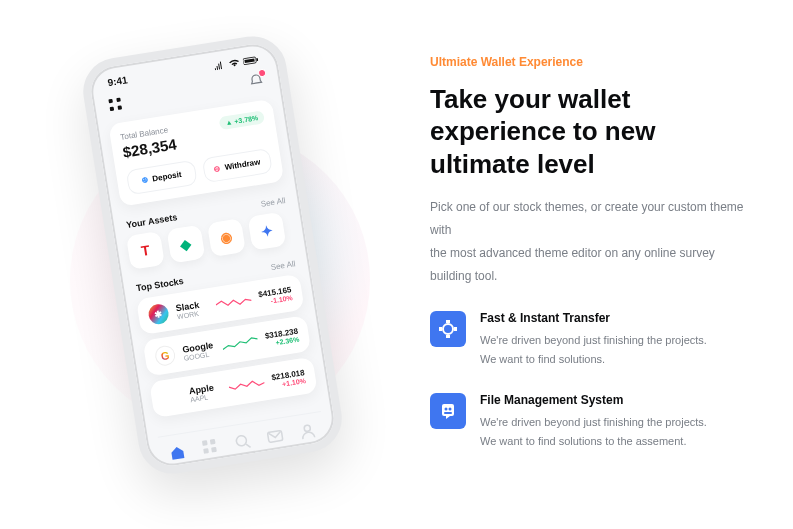 The width and height of the screenshot is (793, 529). Describe the element at coordinates (172, 396) in the screenshot. I see `apple-icon` at that location.